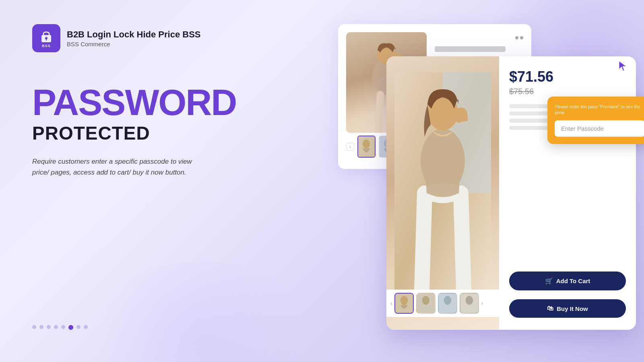  I want to click on thumb-prev-back: ‹, so click(350, 147).